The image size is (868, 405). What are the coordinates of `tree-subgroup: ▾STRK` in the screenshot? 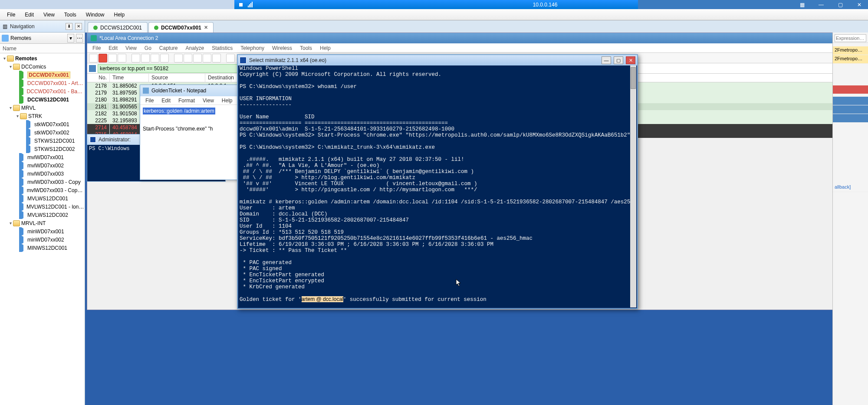 It's located at (43, 116).